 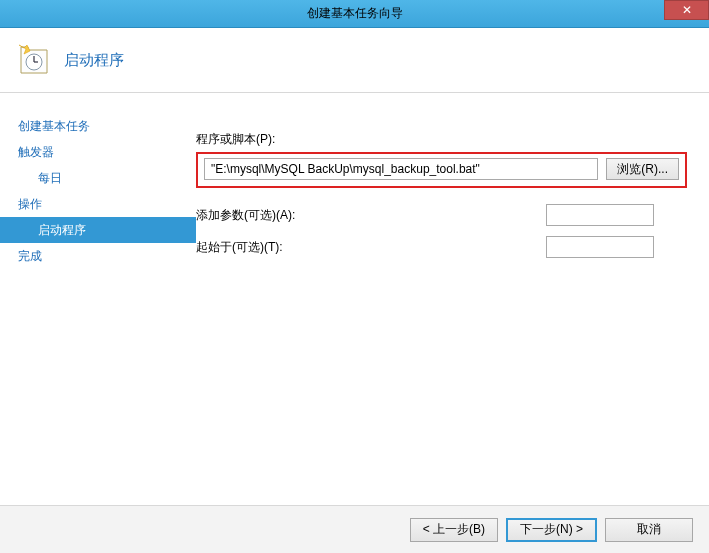 I want to click on sidebar-item-start-program: 启动程序, so click(x=98, y=230).